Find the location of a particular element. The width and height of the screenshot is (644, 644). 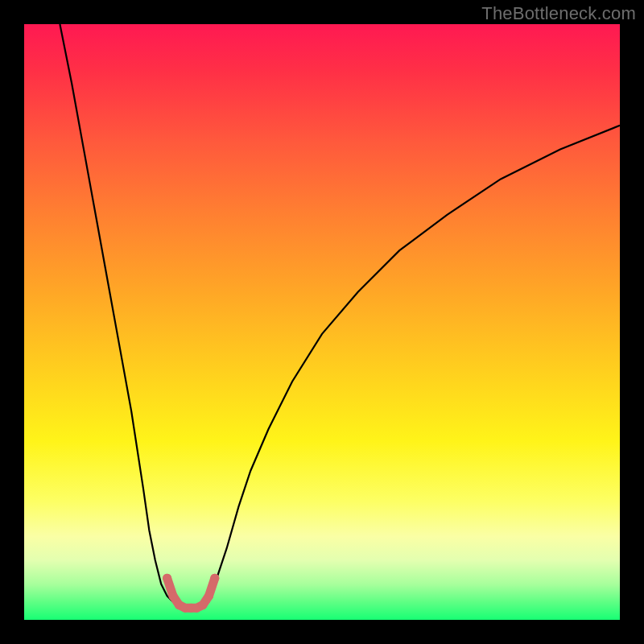

watermark-text: TheBottleneck.com is located at coordinates (559, 14).